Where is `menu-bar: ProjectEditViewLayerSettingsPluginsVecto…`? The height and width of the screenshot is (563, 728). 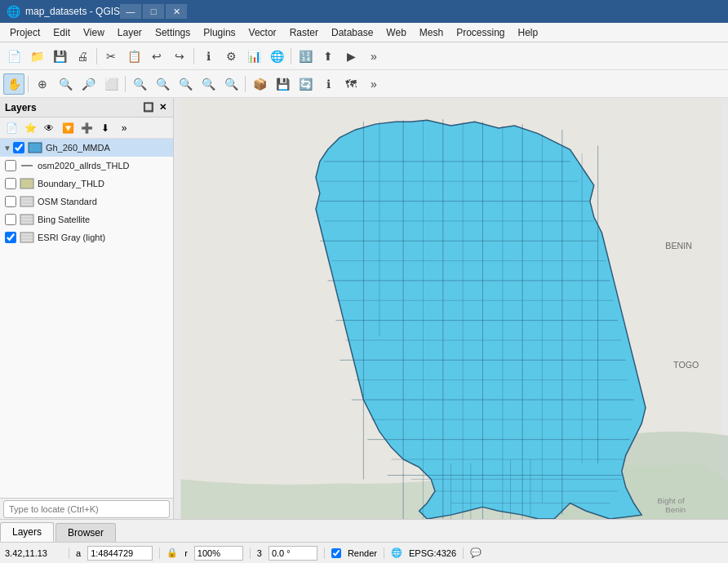 menu-bar: ProjectEditViewLayerSettingsPluginsVecto… is located at coordinates (364, 33).